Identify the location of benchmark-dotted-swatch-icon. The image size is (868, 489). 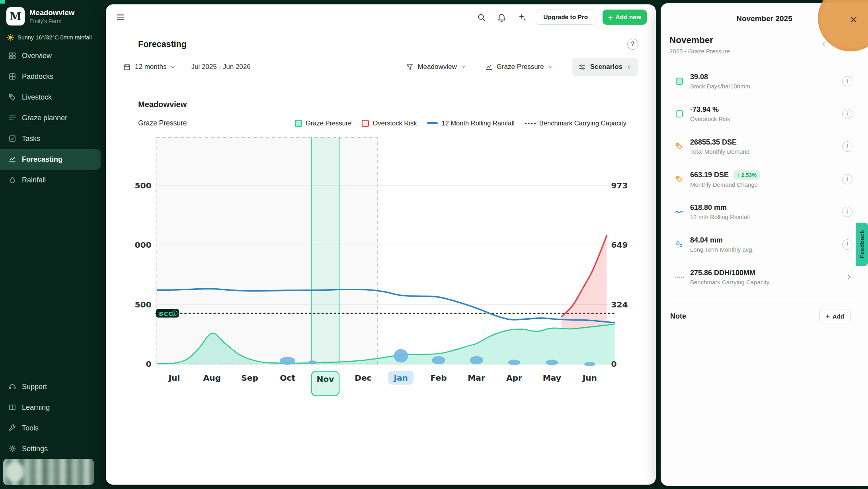
(530, 123).